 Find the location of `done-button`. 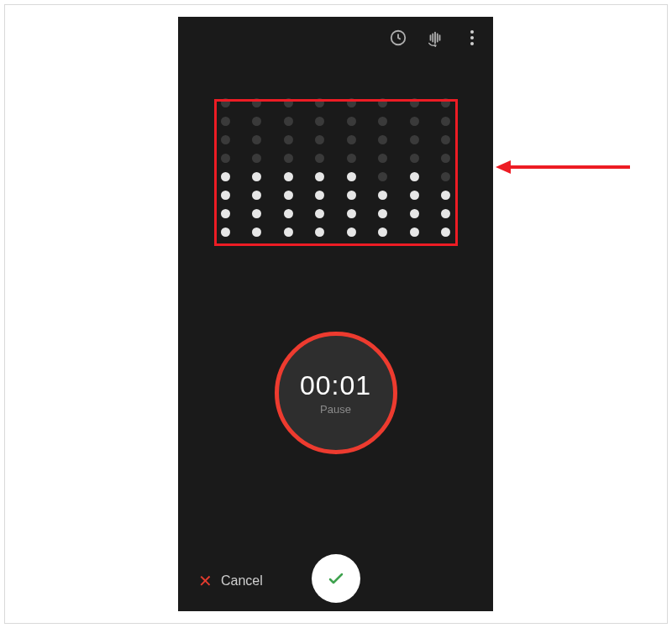

done-button is located at coordinates (336, 578).